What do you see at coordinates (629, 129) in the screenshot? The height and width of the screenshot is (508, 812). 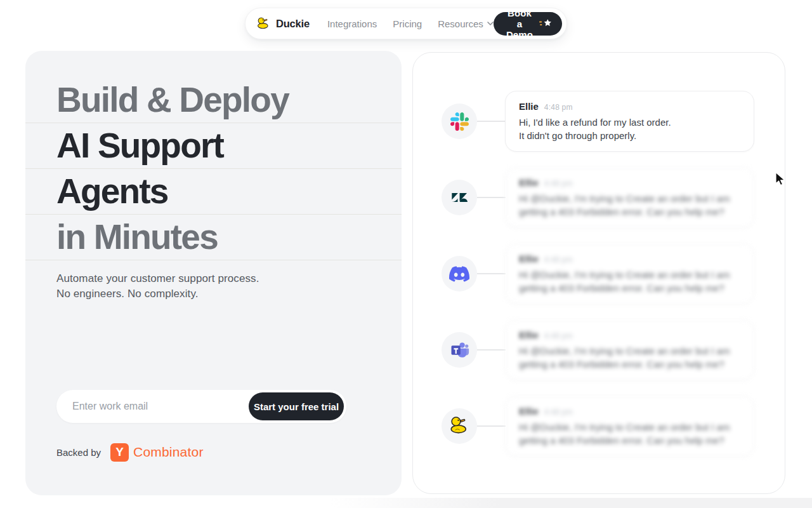 I see `message-text: Hi, I'd like a refund for my last order.…` at bounding box center [629, 129].